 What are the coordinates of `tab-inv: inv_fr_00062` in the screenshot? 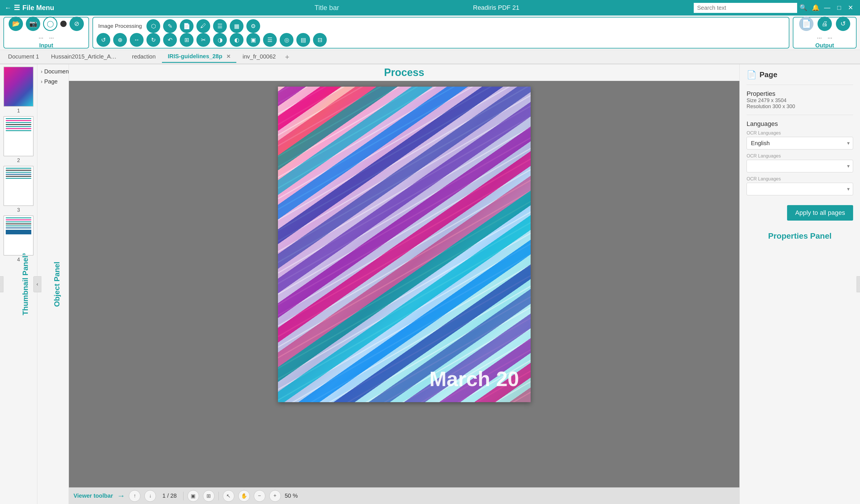 It's located at (259, 57).